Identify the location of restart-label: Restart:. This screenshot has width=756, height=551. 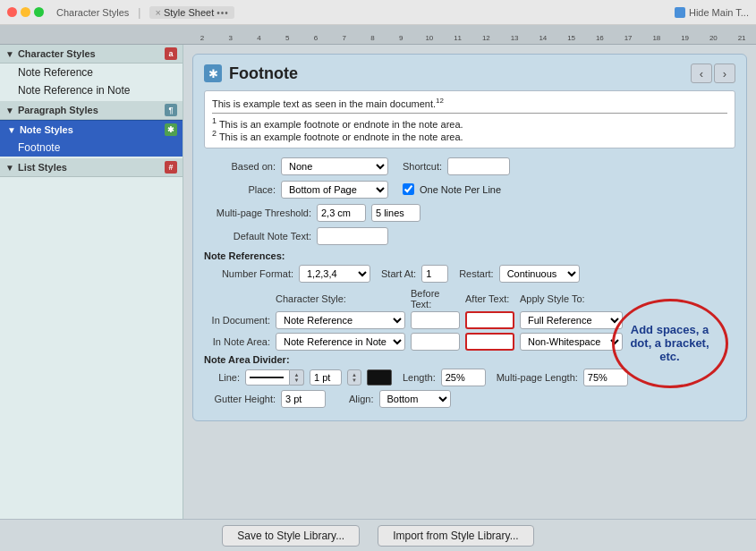
(476, 274).